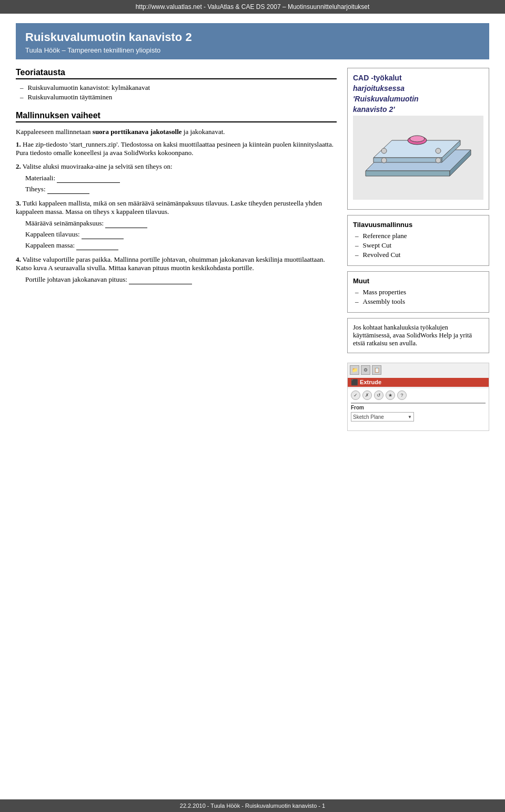 This screenshot has height=812, width=505. I want to click on teoriatausta-item-1: – Ruiskuvalumuotin kanavistot: kylmäkana…, so click(176, 88).